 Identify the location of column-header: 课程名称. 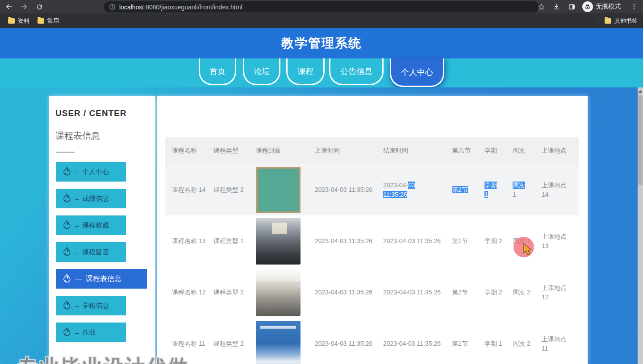
(193, 151).